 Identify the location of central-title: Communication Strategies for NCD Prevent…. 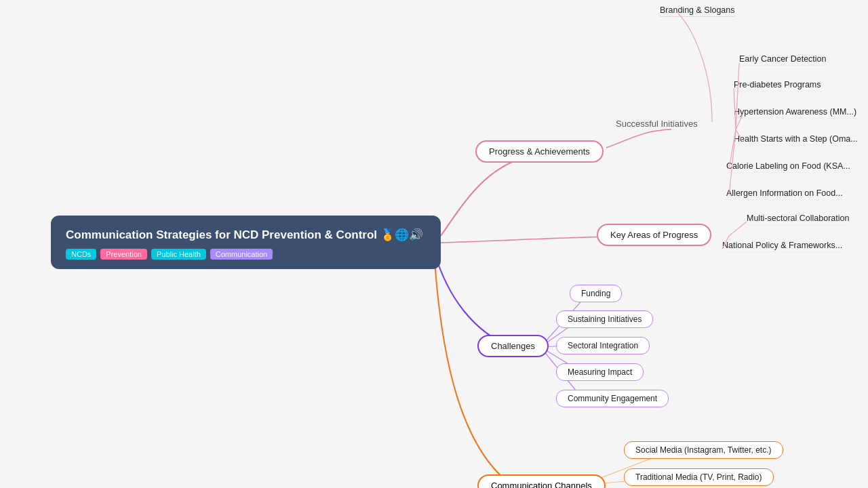
(245, 235).